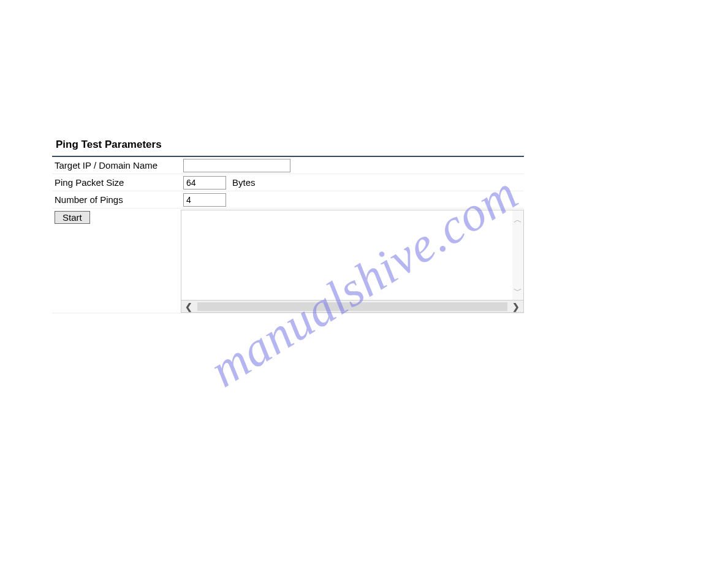 The width and height of the screenshot is (728, 563). I want to click on scroll-right-icon: ❯, so click(516, 307).